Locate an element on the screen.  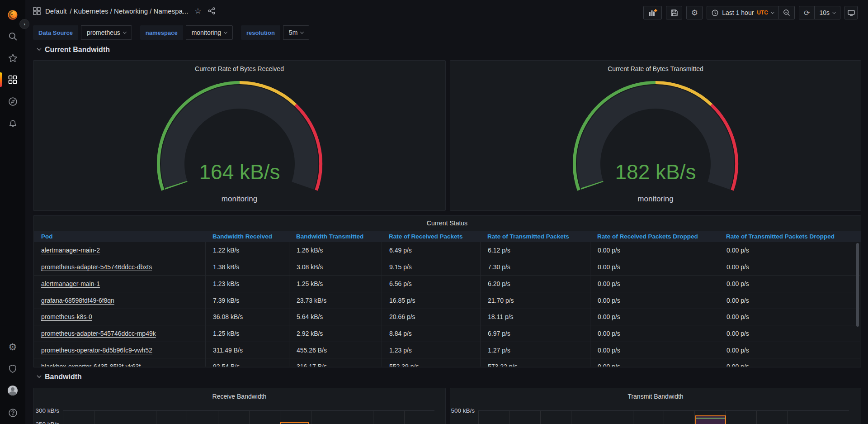
breadcrumb-folder: Default is located at coordinates (56, 11).